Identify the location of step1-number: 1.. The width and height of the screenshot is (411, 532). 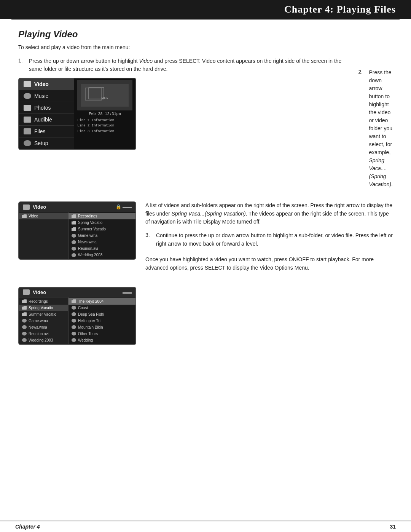
(22, 65).